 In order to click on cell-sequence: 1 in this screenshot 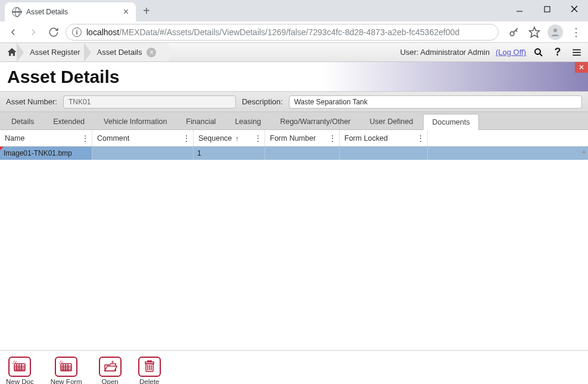, I will do `click(229, 153)`.